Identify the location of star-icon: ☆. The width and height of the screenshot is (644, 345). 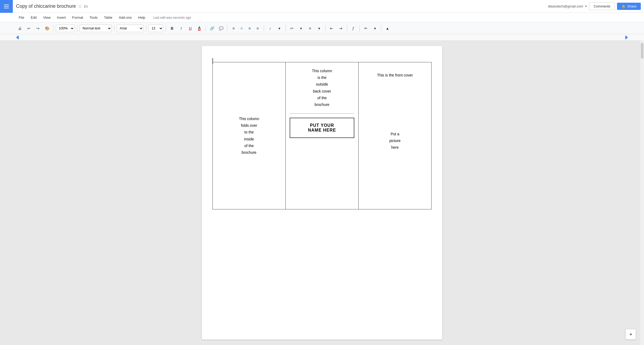
(80, 6).